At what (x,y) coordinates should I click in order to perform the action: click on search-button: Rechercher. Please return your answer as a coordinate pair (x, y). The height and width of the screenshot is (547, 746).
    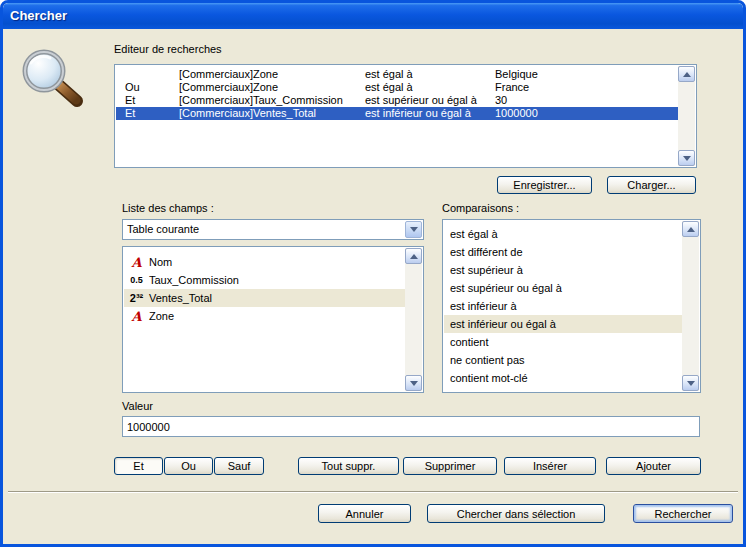
    Looking at the image, I should click on (683, 514).